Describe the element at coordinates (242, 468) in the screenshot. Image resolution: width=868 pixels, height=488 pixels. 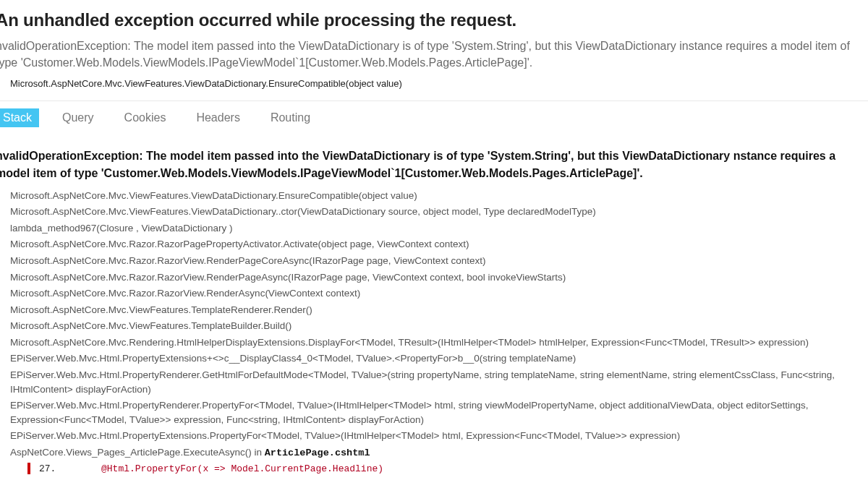
I see `code-line-text: @Html.PropertyFor(x => Model.CurrentPage…` at that location.